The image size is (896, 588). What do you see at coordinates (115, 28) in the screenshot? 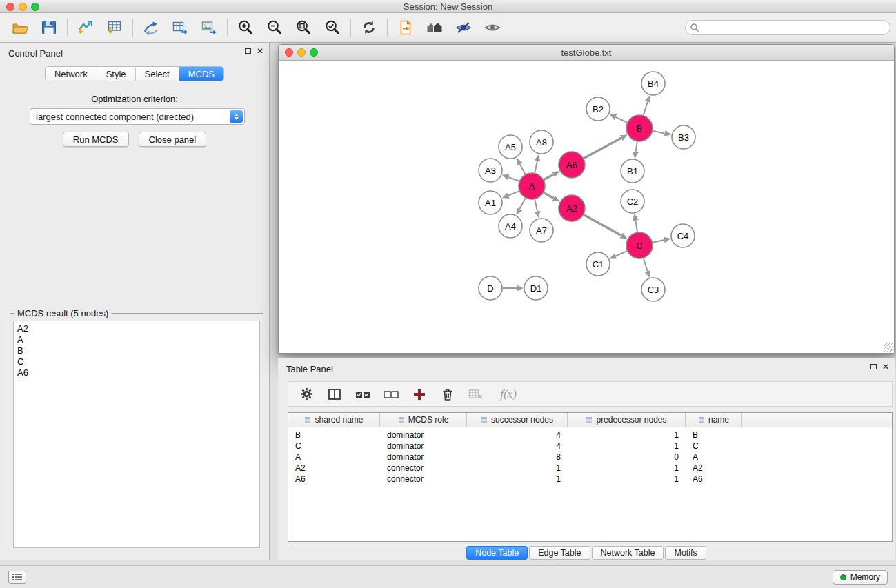
I see `import-table-from-file-button` at bounding box center [115, 28].